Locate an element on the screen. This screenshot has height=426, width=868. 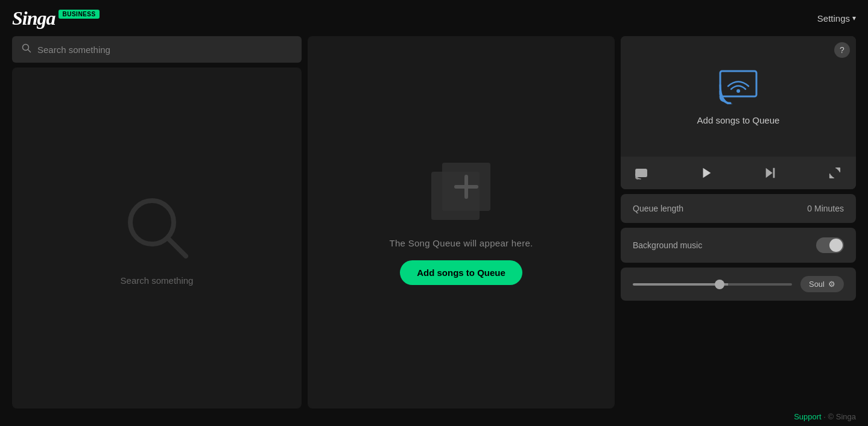
volume-slider is located at coordinates (712, 284).